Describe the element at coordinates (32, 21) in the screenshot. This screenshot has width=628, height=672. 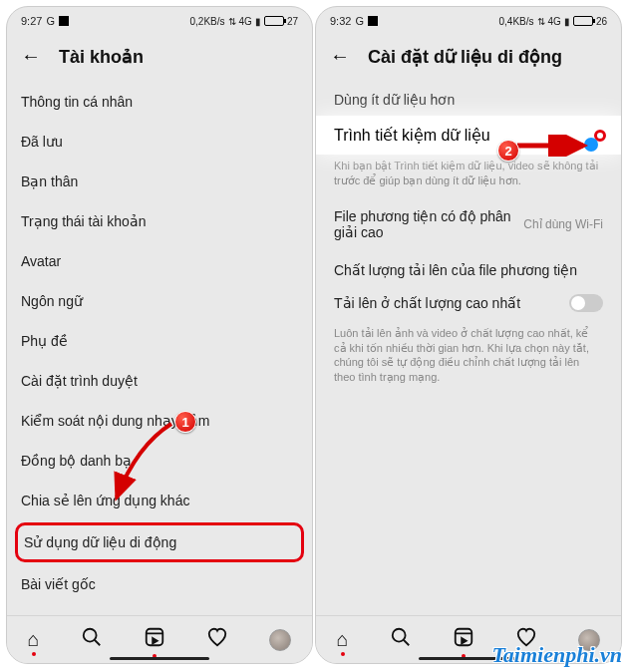
I see `status-time: 9:27` at that location.